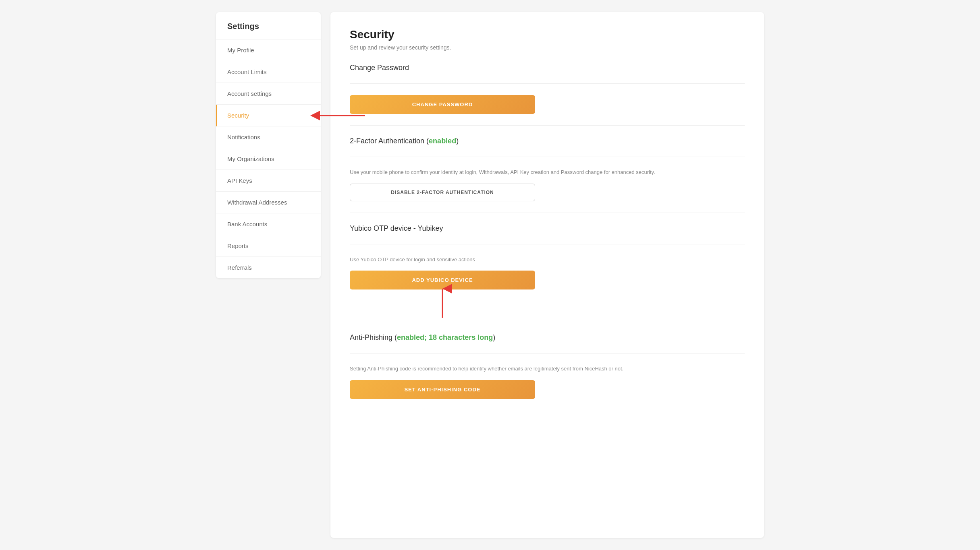 The width and height of the screenshot is (980, 550). What do you see at coordinates (268, 202) in the screenshot?
I see `sidebar-link-withdrawal-addresses: Withdrawal Addresses` at bounding box center [268, 202].